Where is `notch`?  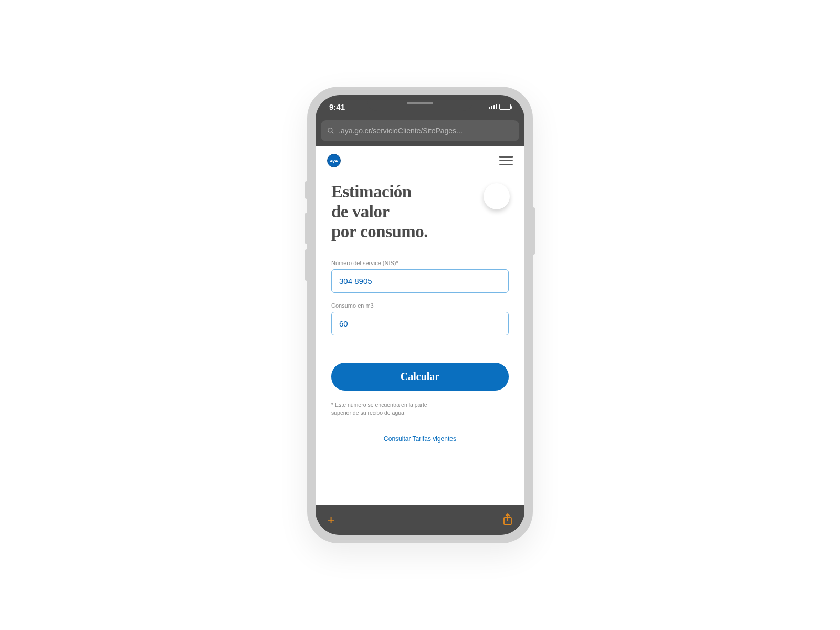
notch is located at coordinates (420, 103).